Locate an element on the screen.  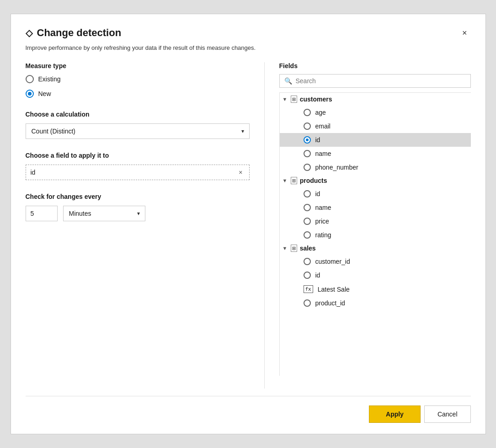
field-section: Choose a field to apply it to id × is located at coordinates (138, 166).